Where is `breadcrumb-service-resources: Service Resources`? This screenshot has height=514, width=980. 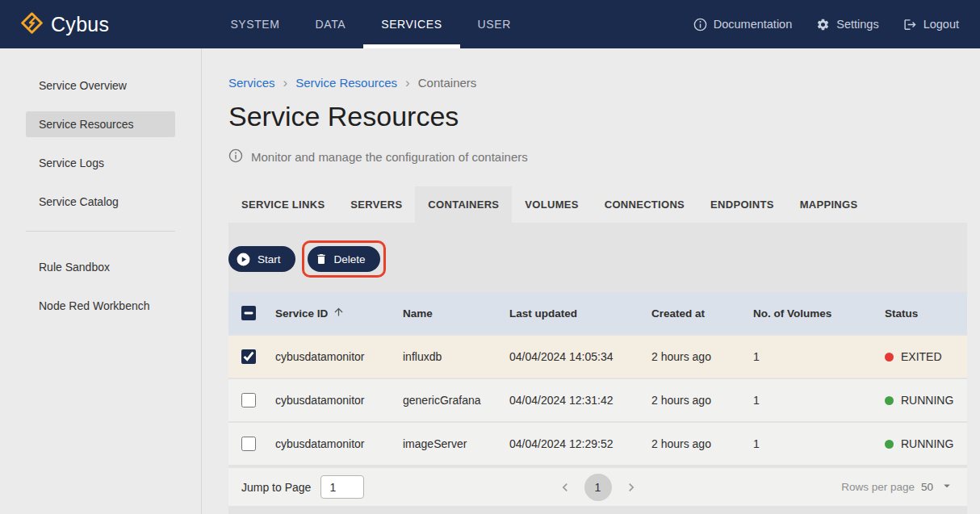 breadcrumb-service-resources: Service Resources is located at coordinates (346, 82).